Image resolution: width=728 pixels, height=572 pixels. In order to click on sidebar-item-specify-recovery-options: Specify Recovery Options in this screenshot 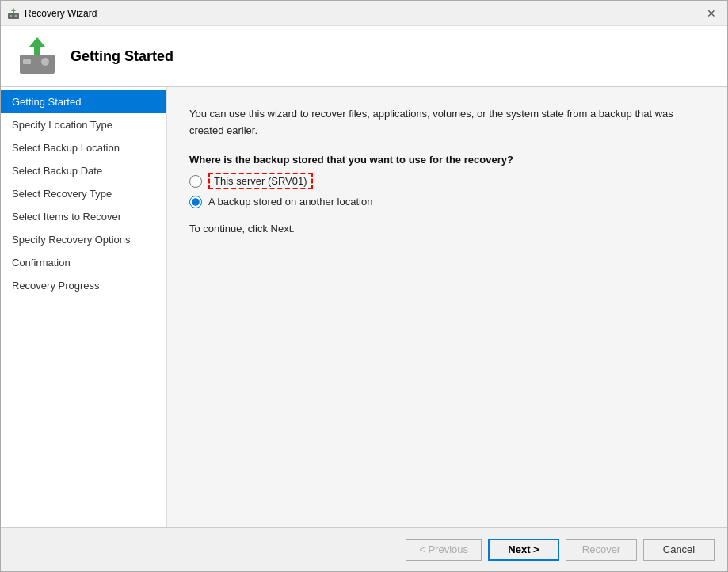, I will do `click(84, 239)`.